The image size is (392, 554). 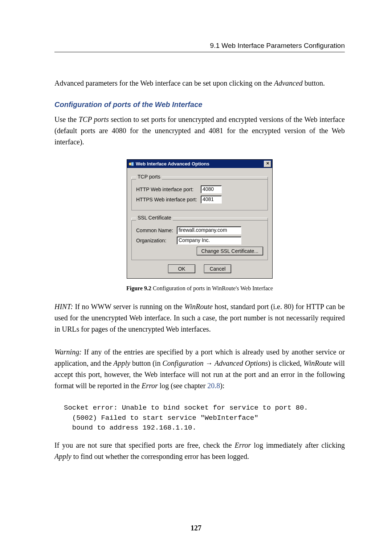 What do you see at coordinates (218, 269) in the screenshot?
I see `cancel-button: Cancel` at bounding box center [218, 269].